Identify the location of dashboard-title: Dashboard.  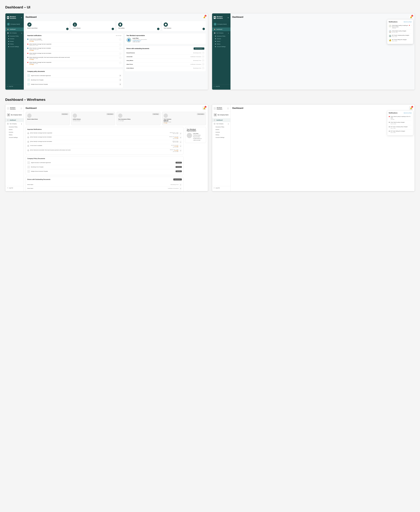
(31, 17).